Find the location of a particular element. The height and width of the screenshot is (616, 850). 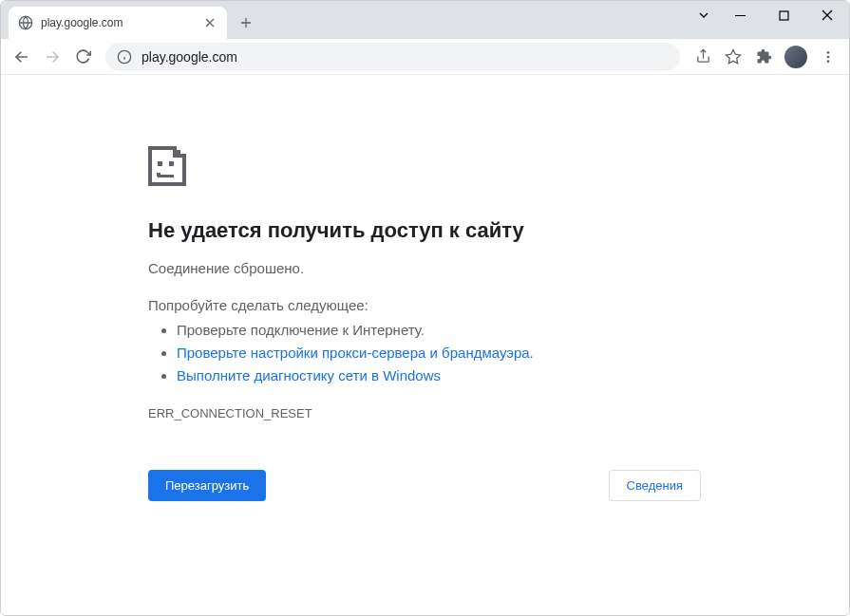

proxy-settings-link: Проверьте настройки прокси-сервера и бра… is located at coordinates (353, 353).